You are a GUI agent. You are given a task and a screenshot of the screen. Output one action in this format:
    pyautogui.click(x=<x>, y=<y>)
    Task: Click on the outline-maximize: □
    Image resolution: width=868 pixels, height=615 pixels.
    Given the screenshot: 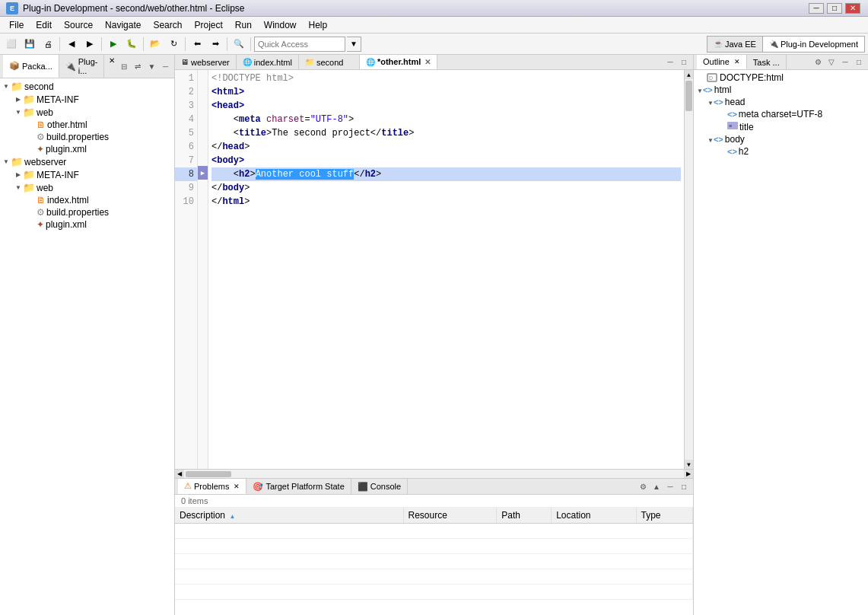 What is the action you would take?
    pyautogui.click(x=859, y=62)
    